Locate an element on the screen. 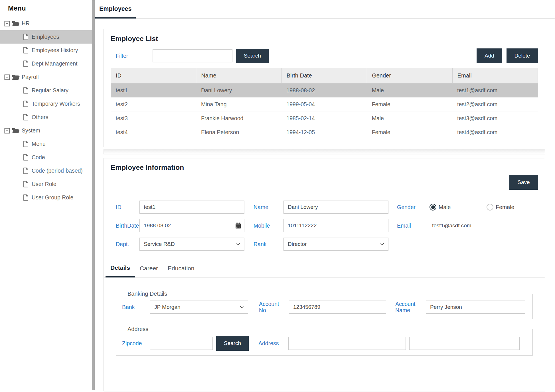 This screenshot has width=555, height=392. zipcode-field is located at coordinates (181, 343).